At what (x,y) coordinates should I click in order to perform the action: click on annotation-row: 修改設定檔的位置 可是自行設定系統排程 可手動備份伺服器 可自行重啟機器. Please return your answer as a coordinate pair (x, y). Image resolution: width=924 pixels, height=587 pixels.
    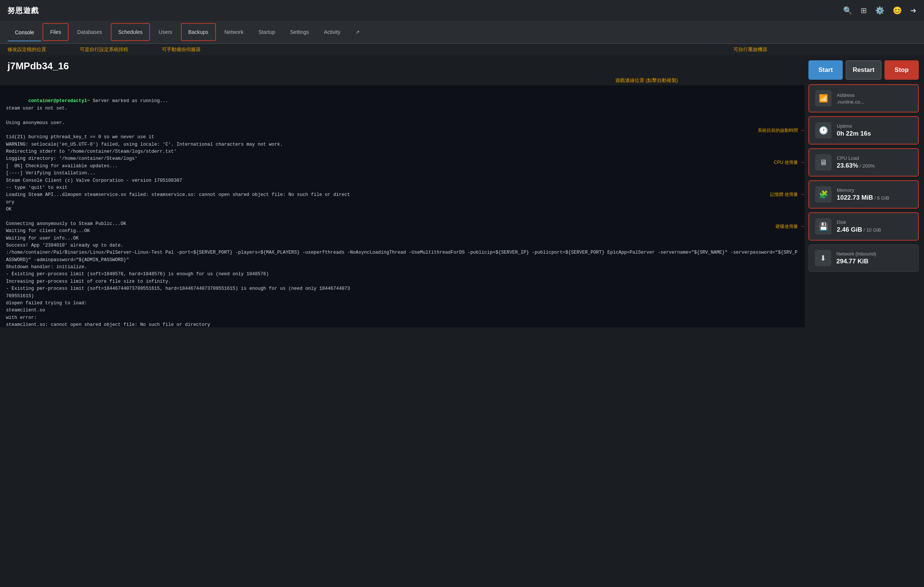
    Looking at the image, I should click on (462, 50).